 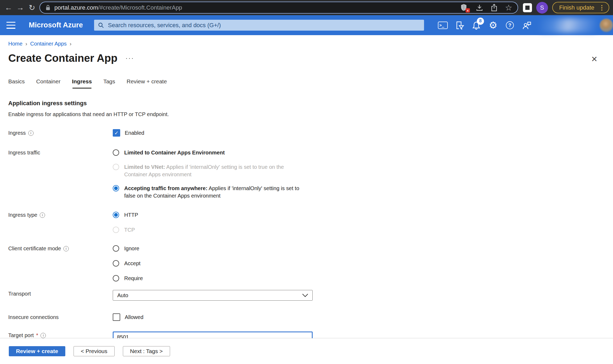 I want to click on radio-accept, so click(x=116, y=263).